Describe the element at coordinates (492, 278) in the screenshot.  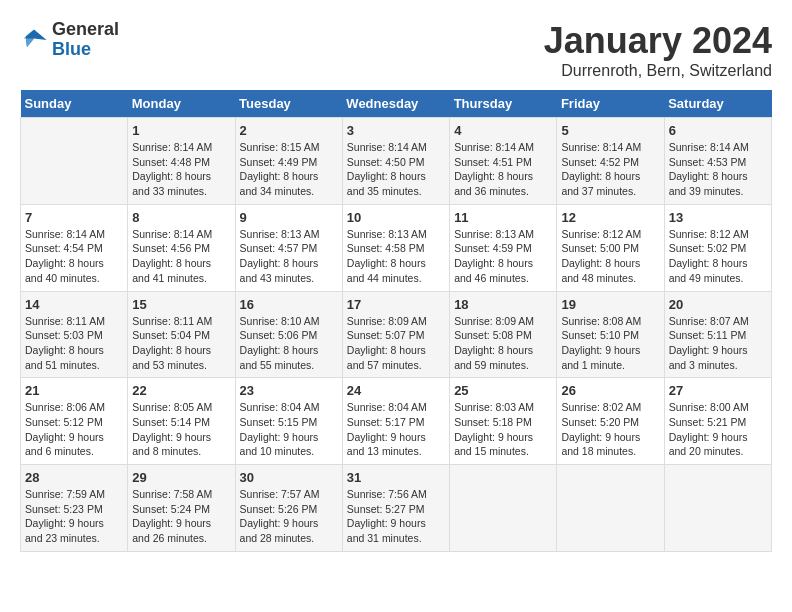
I see `cell-line: and 46 minutes.` at that location.